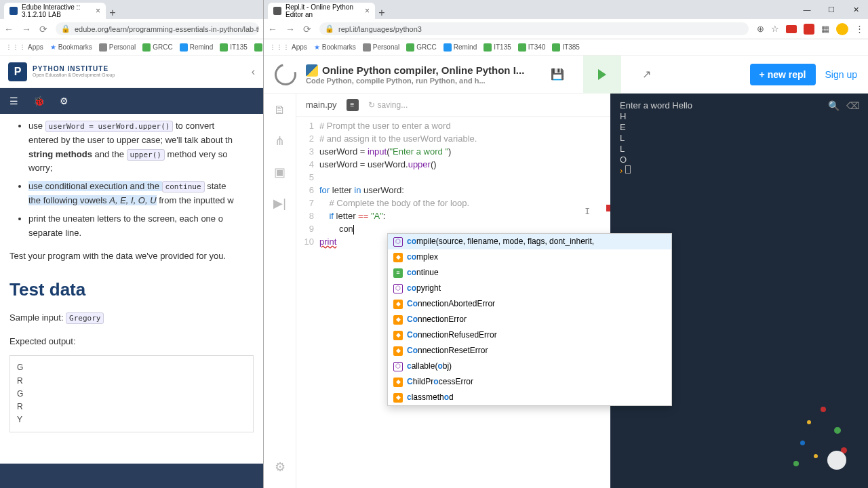  Describe the element at coordinates (775, 28) in the screenshot. I see `bookmark-star-icon: ☆` at that location.